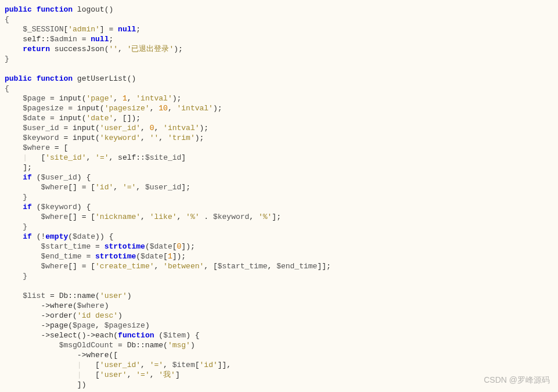  Describe the element at coordinates (36, 148) in the screenshot. I see `line: $where = [` at that location.